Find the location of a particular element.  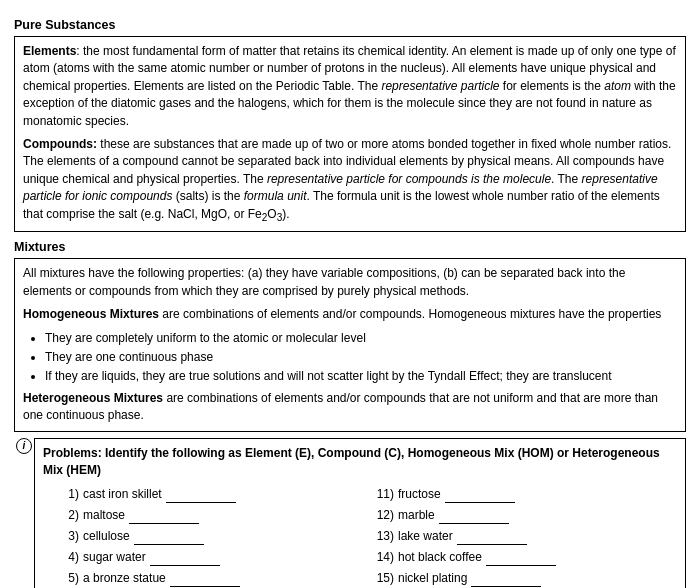

problem-text-15: nickel plating is located at coordinates (538, 578).